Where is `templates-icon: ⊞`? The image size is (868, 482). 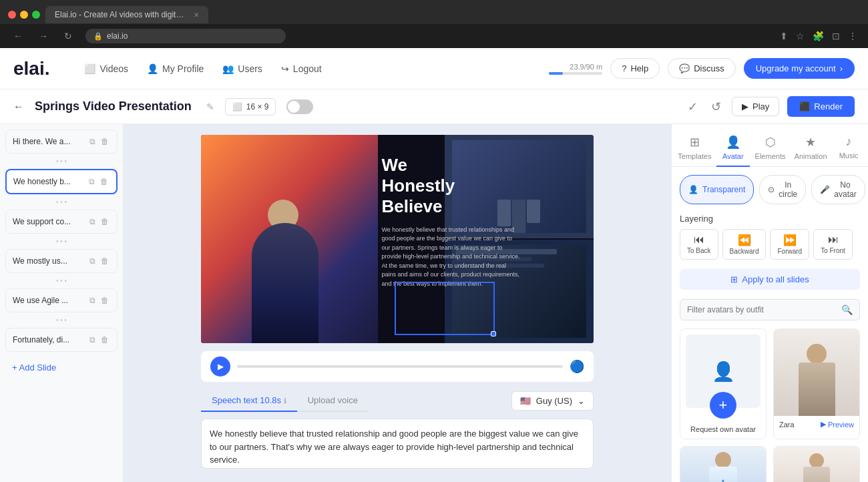 templates-icon: ⊞ is located at coordinates (694, 142).